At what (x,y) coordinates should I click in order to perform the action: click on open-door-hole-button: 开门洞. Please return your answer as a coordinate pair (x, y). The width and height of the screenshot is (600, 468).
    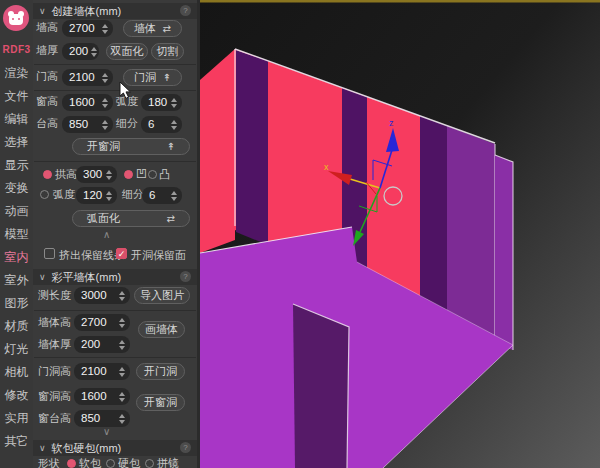
    Looking at the image, I should click on (160, 372).